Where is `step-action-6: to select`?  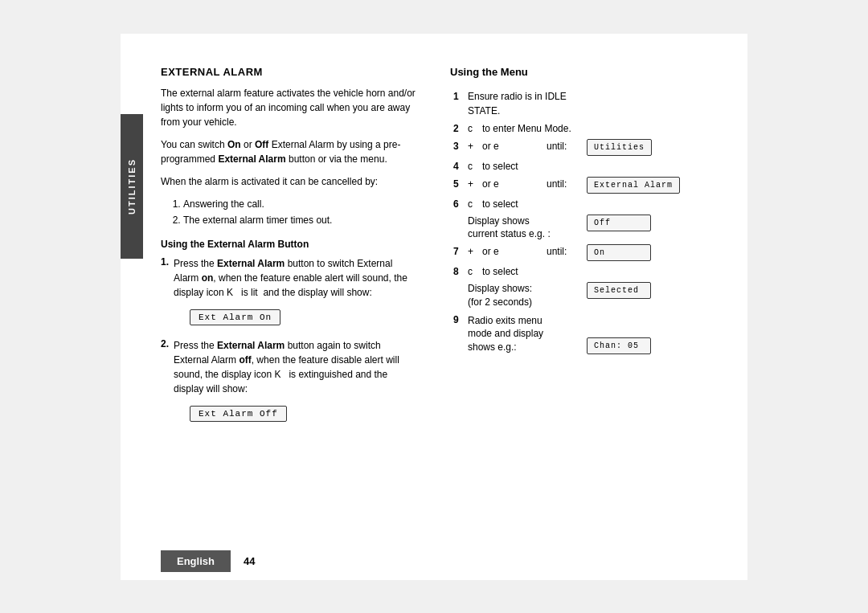
step-action-6: to select is located at coordinates (531, 204).